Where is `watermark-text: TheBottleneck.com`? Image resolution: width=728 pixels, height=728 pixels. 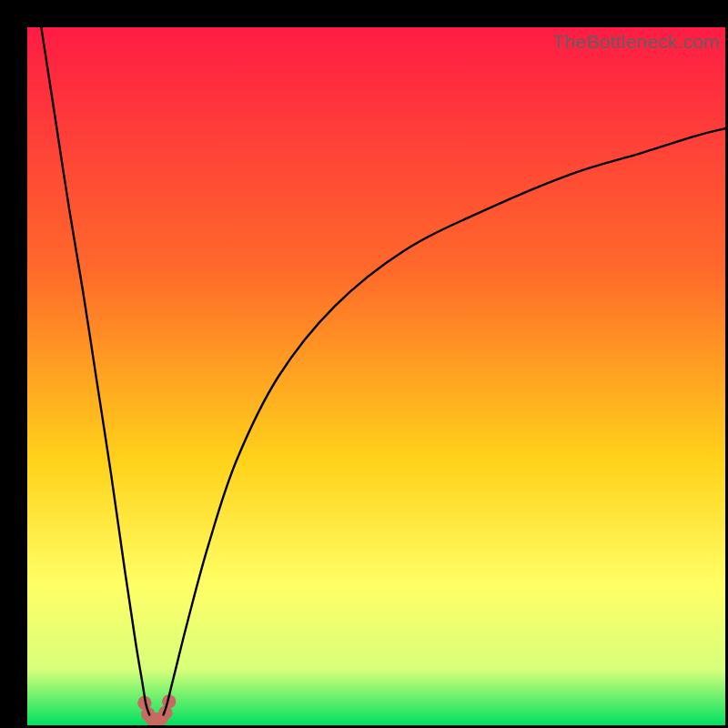
watermark-text: TheBottleneck.com is located at coordinates (637, 42).